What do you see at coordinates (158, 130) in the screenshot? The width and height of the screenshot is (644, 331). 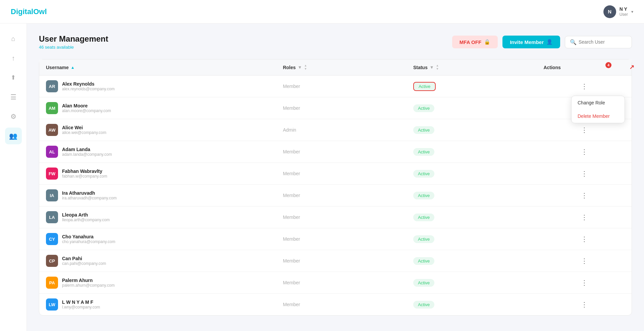 I see `username-cell: AW Alice Wei alice.wei@company.com` at bounding box center [158, 130].